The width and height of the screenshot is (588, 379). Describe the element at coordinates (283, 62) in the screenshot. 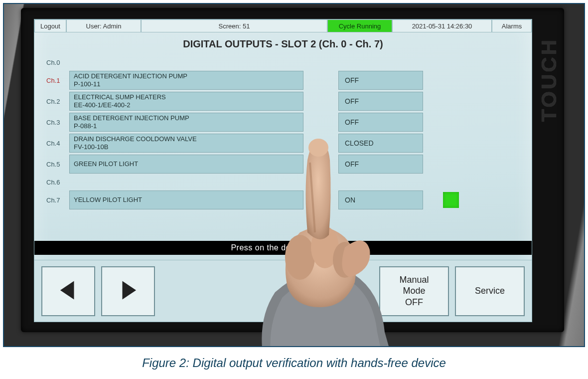

I see `channel-row: Ch.0` at that location.